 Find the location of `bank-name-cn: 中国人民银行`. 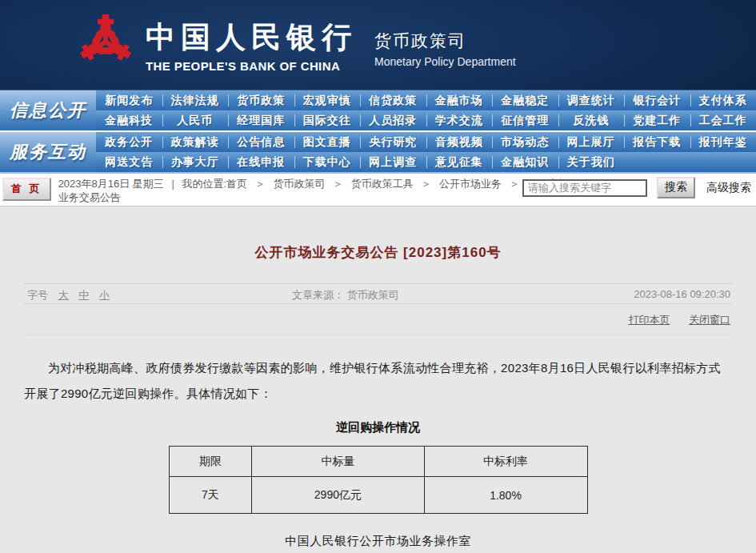

bank-name-cn: 中国人民银行 is located at coordinates (251, 38).